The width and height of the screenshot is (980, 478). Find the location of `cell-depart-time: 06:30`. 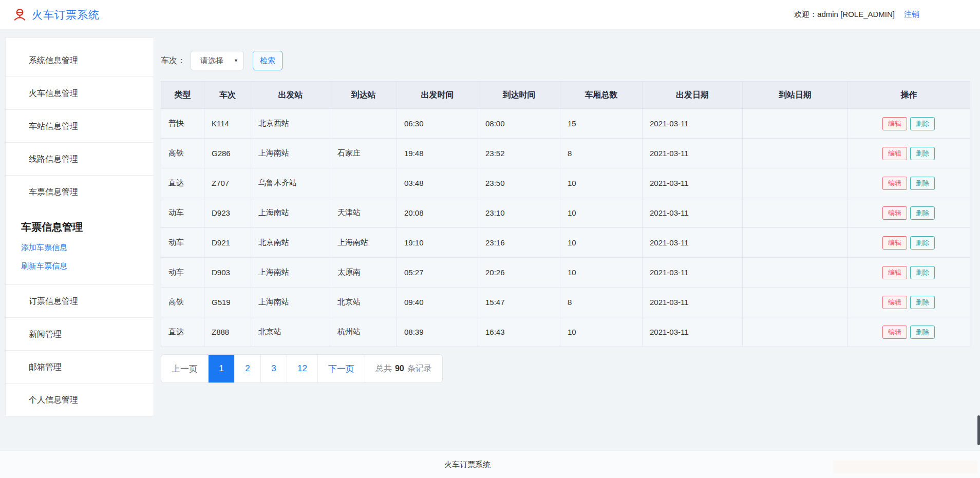

cell-depart-time: 06:30 is located at coordinates (438, 124).